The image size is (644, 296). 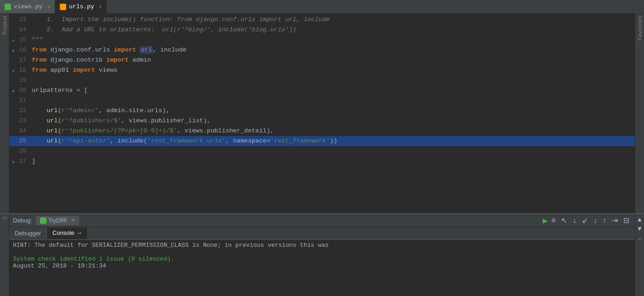 I want to click on editor-num-label: 2, so click(x=5, y=218).